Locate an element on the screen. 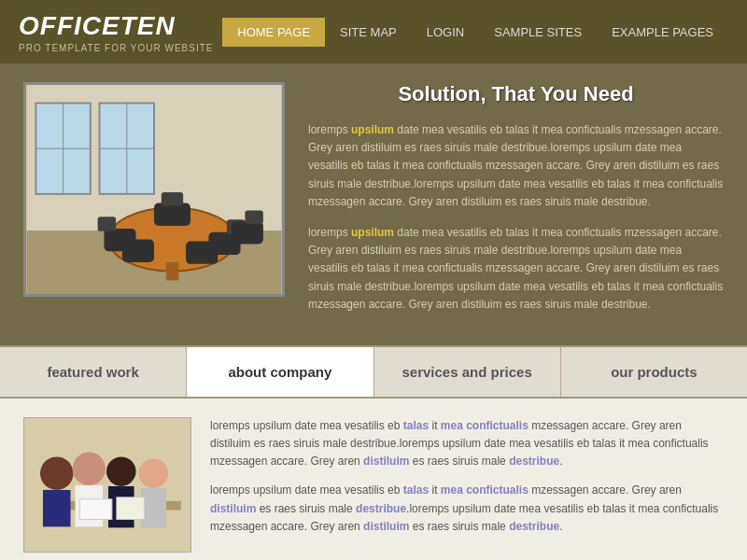  logo-main: OFFICE is located at coordinates (69, 26).